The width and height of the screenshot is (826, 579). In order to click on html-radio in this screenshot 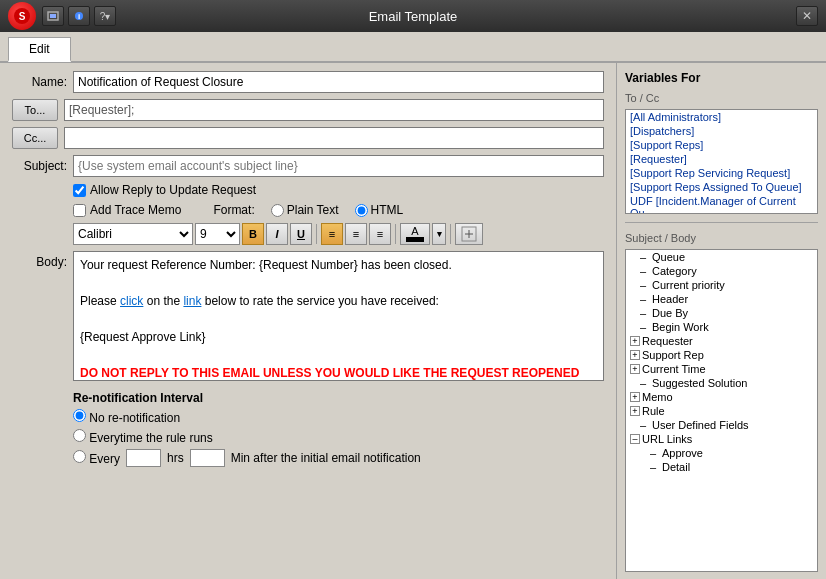, I will do `click(362, 210)`.